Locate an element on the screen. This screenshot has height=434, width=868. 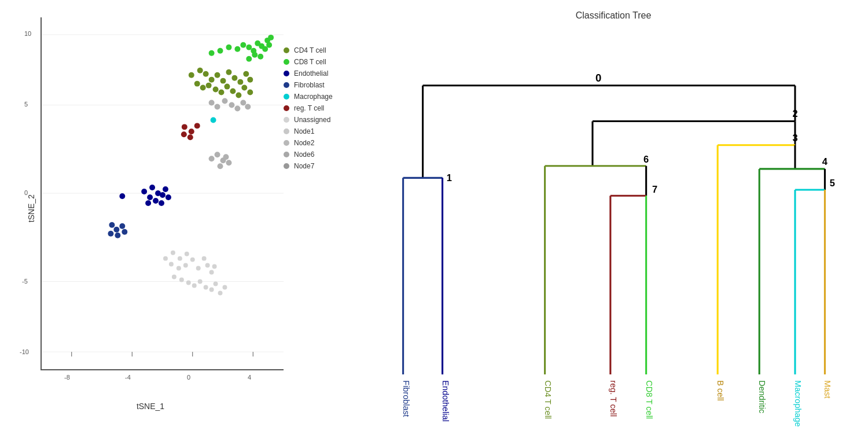
legend-dot-unassigned is located at coordinates (286, 120).